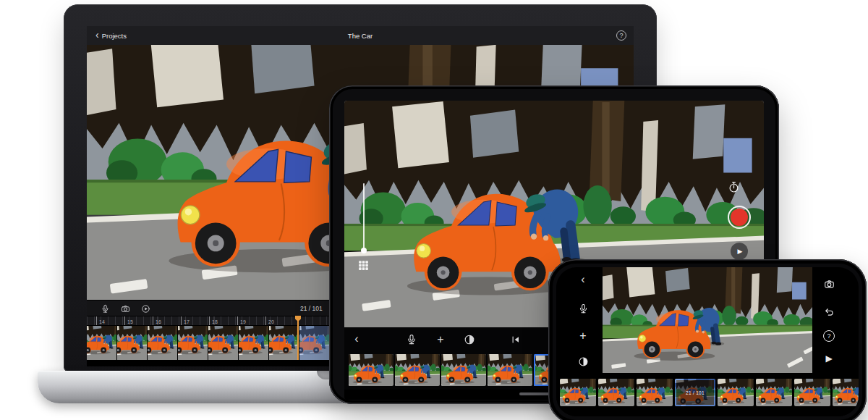  Describe the element at coordinates (125, 308) in the screenshot. I see `camera-settings-button` at that location.